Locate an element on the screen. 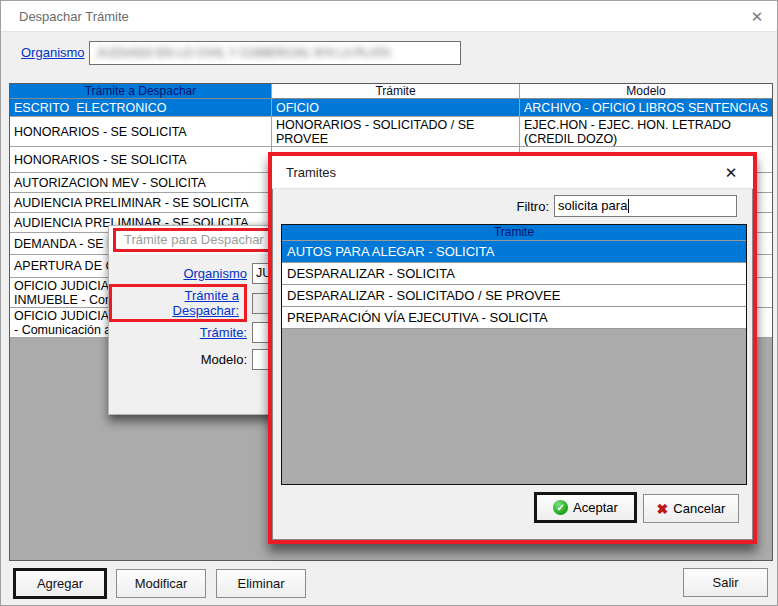 The width and height of the screenshot is (778, 606). tramites-table-header: Trámite a Despachar Trámite Modelo is located at coordinates (391, 92).